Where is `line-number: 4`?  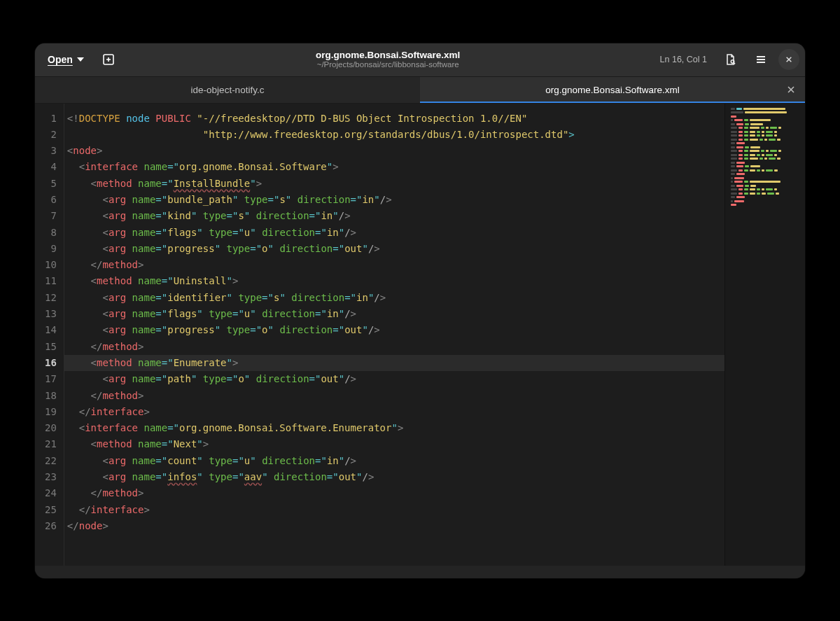 line-number: 4 is located at coordinates (50, 167).